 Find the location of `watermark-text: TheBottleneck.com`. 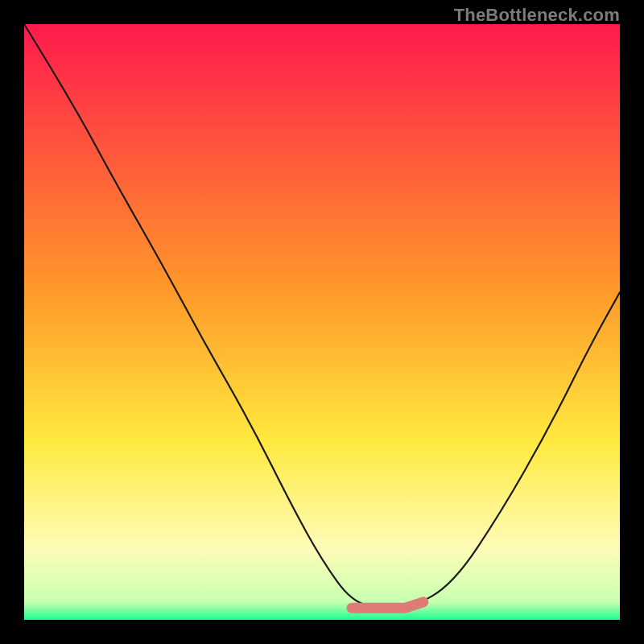

watermark-text: TheBottleneck.com is located at coordinates (537, 15).